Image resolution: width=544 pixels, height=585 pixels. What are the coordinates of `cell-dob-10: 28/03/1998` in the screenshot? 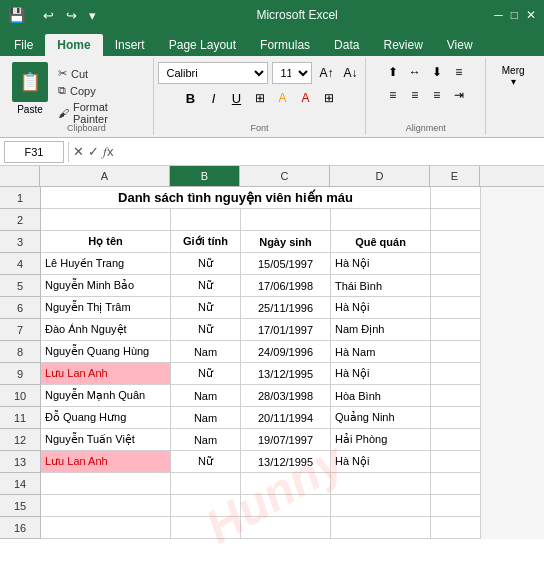 It's located at (286, 396).